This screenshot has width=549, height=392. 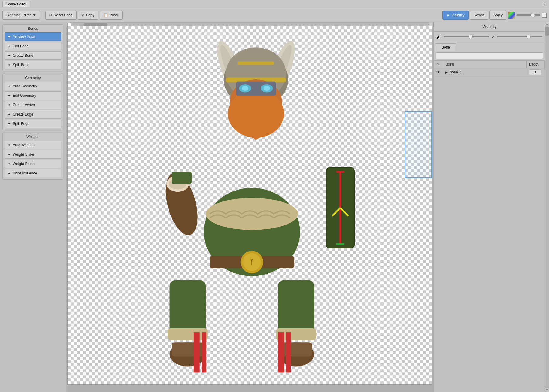 What do you see at coordinates (533, 15) in the screenshot?
I see `brightness-slider-thumb` at bounding box center [533, 15].